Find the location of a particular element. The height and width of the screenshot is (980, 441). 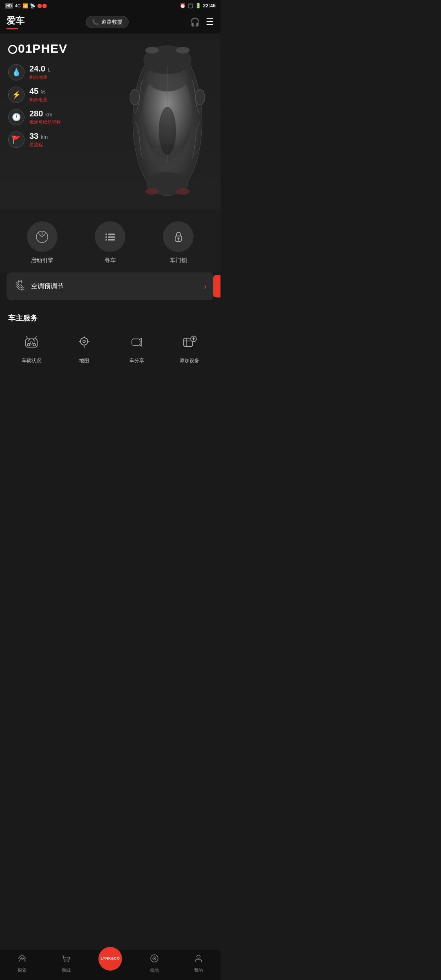

phone-icon: 📞 is located at coordinates (96, 22).